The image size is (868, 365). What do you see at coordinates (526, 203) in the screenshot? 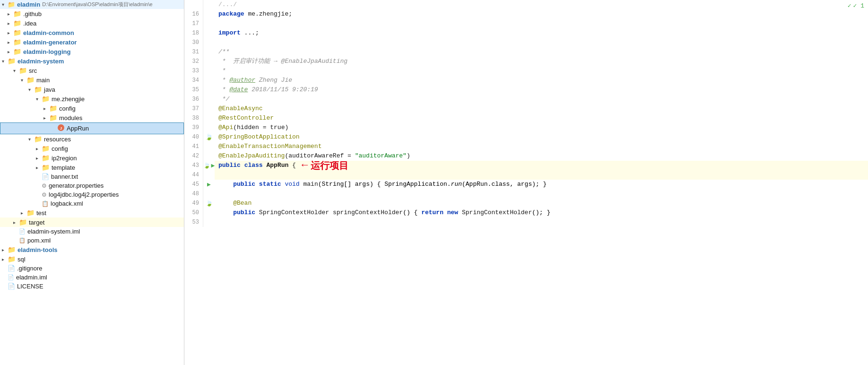
I see `code-line-49: 49 🍃 @Bean` at bounding box center [526, 203].